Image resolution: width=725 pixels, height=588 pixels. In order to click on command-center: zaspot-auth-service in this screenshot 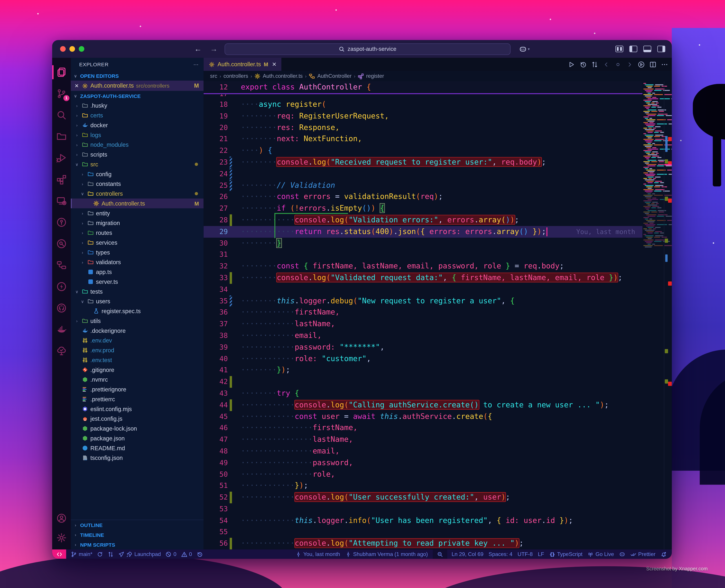, I will do `click(368, 49)`.